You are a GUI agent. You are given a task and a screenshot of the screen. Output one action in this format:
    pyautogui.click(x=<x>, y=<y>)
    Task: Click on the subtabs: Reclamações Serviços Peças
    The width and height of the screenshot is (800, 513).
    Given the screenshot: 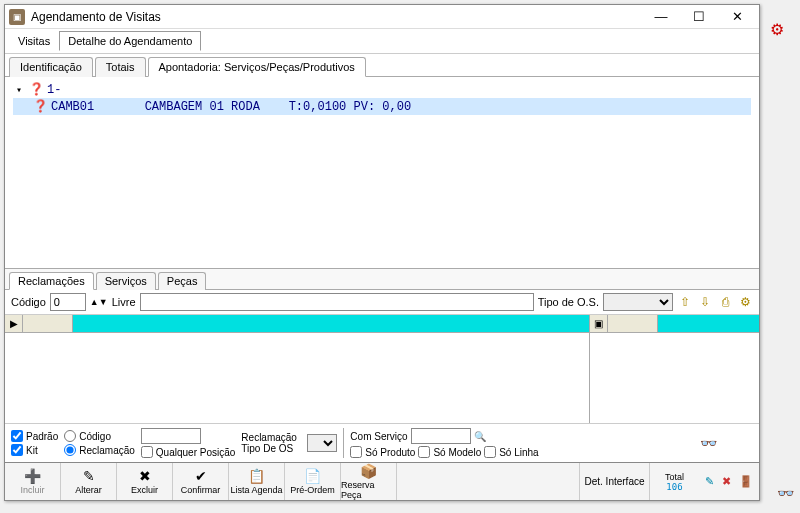 What is the action you would take?
    pyautogui.click(x=382, y=280)
    